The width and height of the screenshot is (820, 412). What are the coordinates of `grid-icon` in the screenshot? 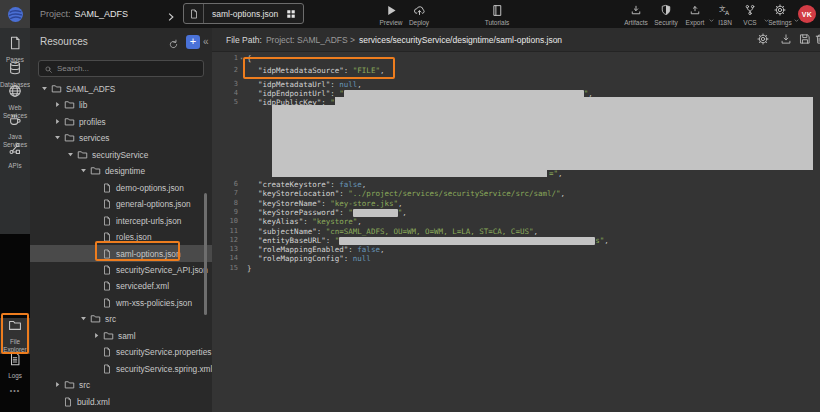 It's located at (294, 14).